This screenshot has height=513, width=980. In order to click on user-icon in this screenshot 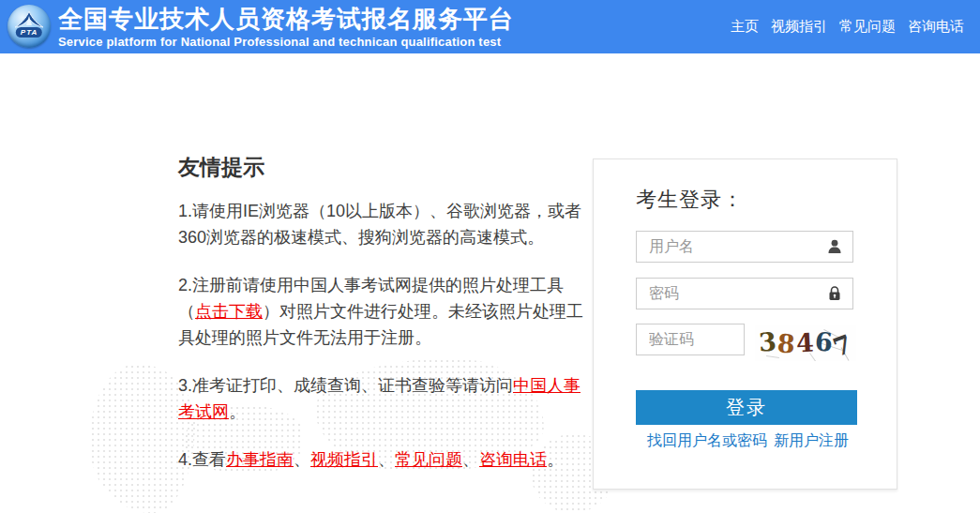, I will do `click(835, 247)`.